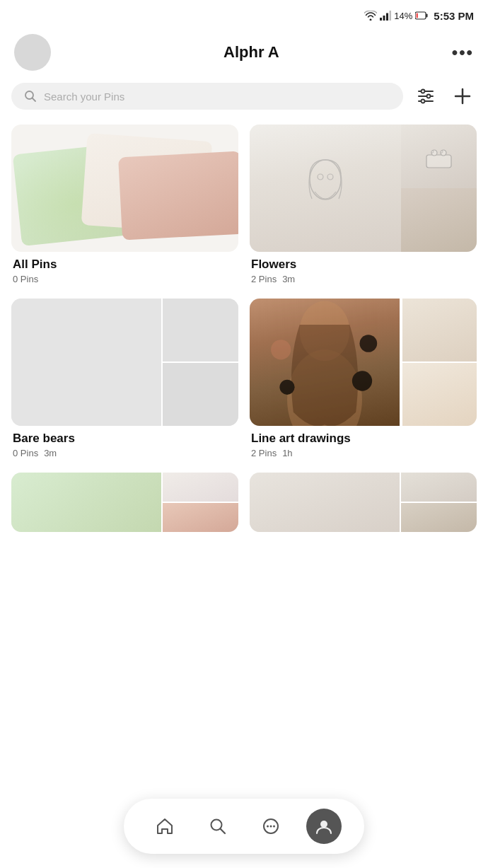  Describe the element at coordinates (244, 826) in the screenshot. I see `bottom-nav` at that location.